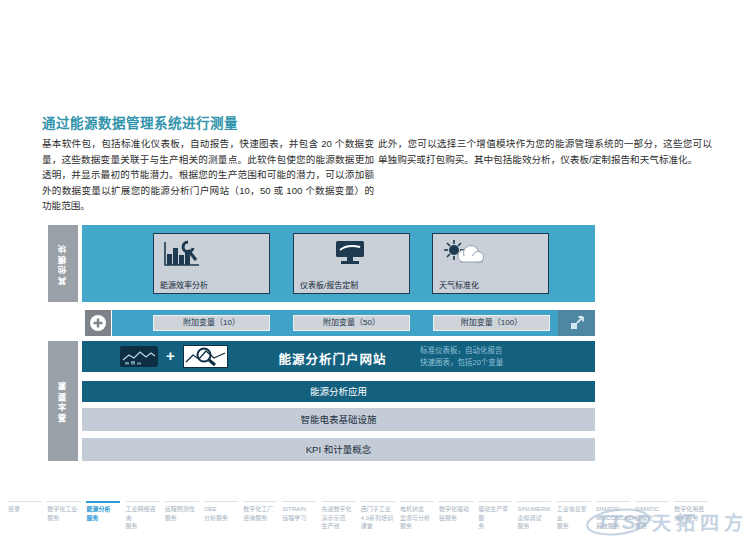 Image resolution: width=750 pixels, height=547 pixels. What do you see at coordinates (103, 516) in the screenshot?
I see `tab-energy-analysis: 能源分析 服务` at bounding box center [103, 516].